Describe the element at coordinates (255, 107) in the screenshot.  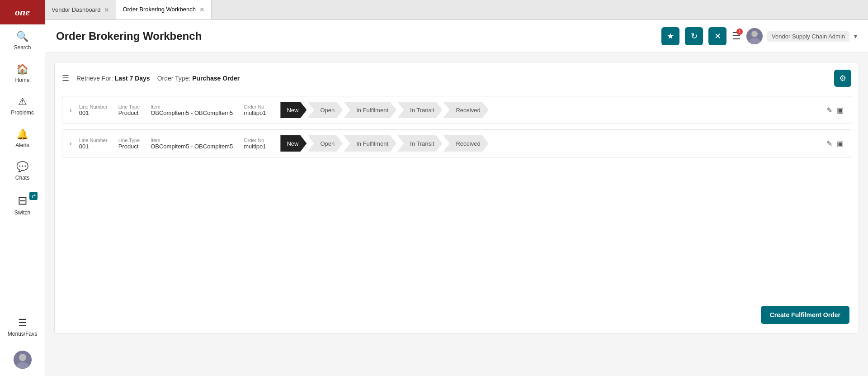
I see `order-no-label: Order No` at that location.